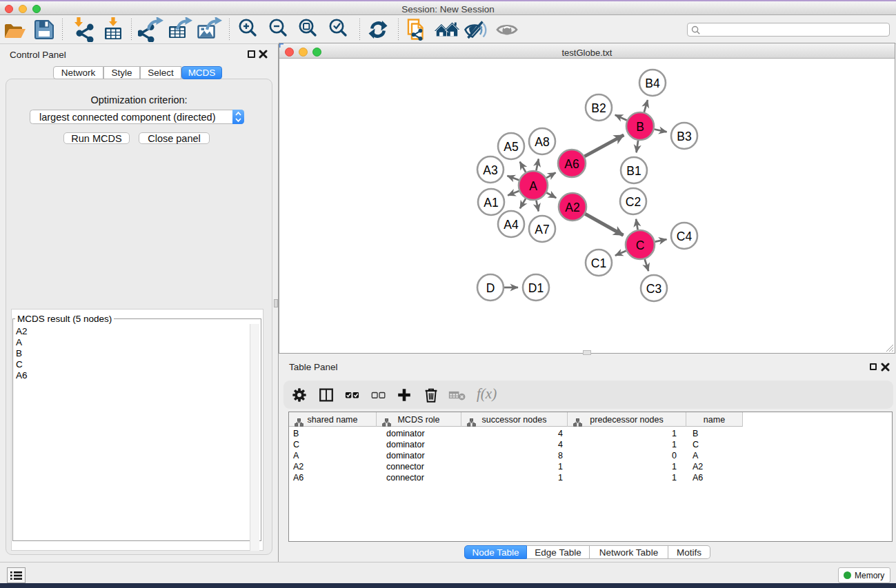  Describe the element at coordinates (491, 203) in the screenshot. I see `svg-text: A1` at that location.